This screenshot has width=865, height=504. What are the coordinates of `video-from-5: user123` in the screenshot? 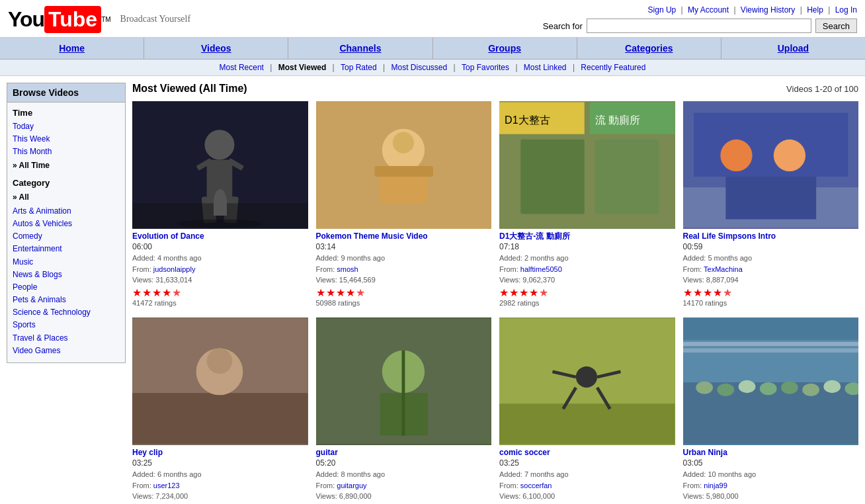 It's located at (167, 485).